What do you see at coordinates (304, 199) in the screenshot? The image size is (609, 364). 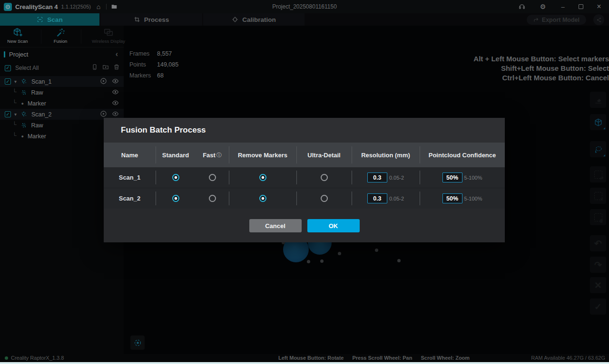 I see `table-row-scan-2: Scan_2 0.05-2 5-100%` at bounding box center [304, 199].